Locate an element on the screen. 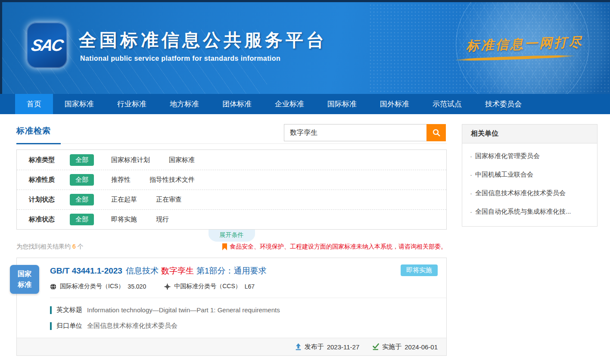 This screenshot has width=610, height=364. nav-item-group-standards: 团体标准 is located at coordinates (237, 104).